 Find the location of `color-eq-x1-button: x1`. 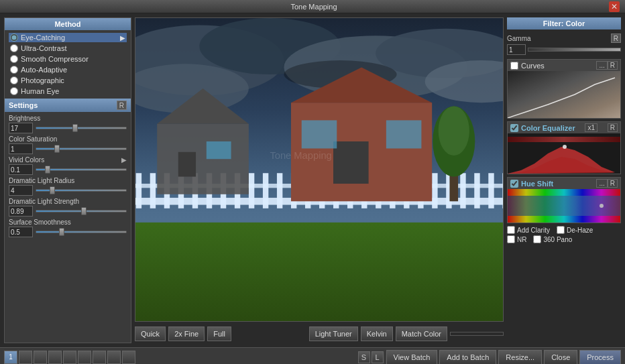

color-eq-x1-button: x1 is located at coordinates (591, 127).